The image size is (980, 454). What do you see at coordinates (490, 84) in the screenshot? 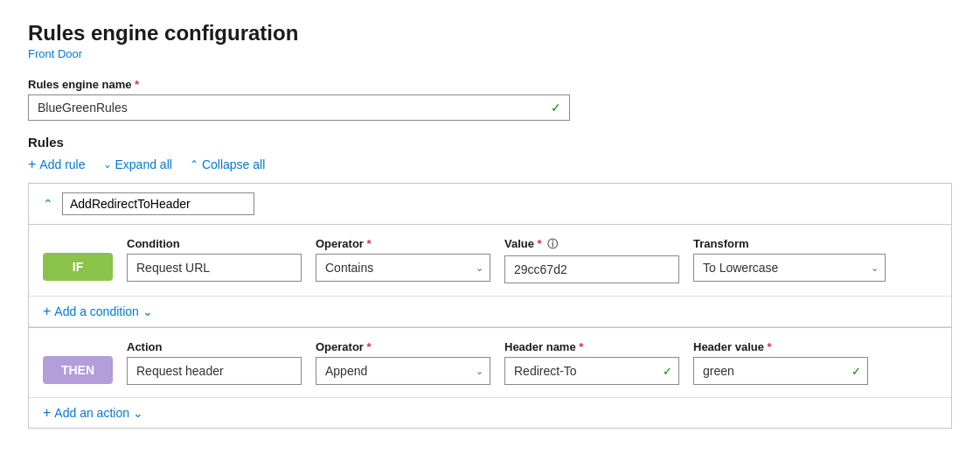
I see `engine-name-label: Rules engine name *` at bounding box center [490, 84].